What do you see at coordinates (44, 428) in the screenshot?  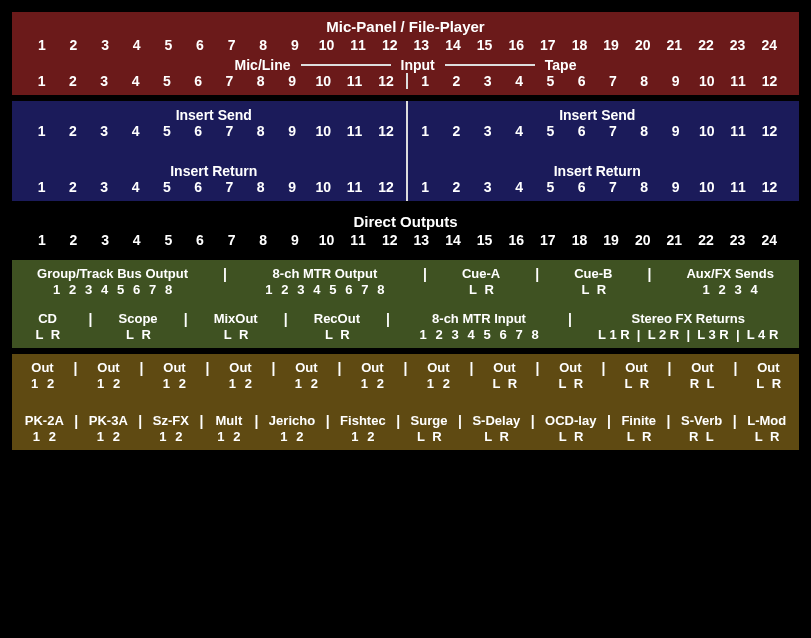 I see `group: PK-2A12` at bounding box center [44, 428].